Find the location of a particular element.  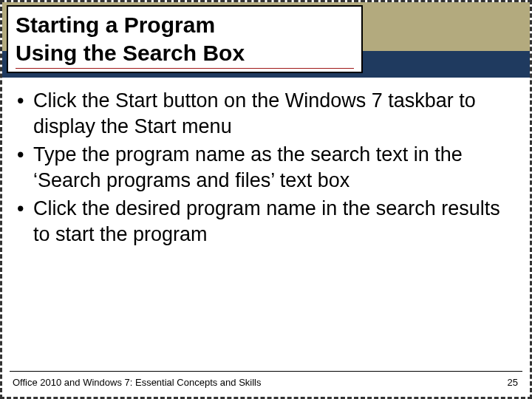

bullet-text: Click the Start button on the Windows 7 … is located at coordinates (270, 114).